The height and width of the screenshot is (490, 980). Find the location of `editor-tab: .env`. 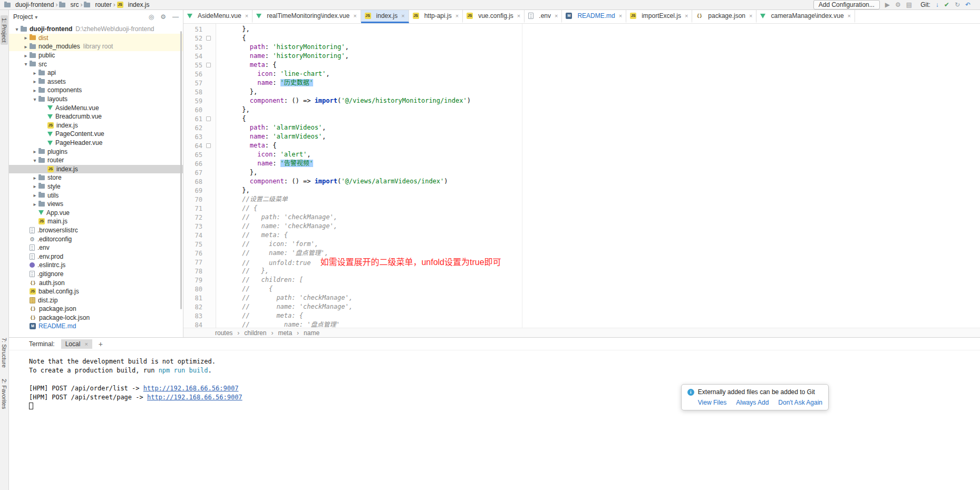

editor-tab: .env is located at coordinates (543, 17).